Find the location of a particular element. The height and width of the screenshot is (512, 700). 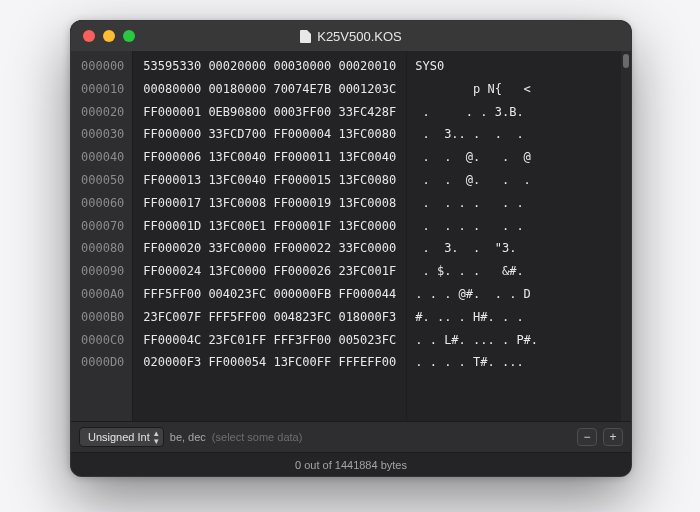

zoom-icon is located at coordinates (129, 36).